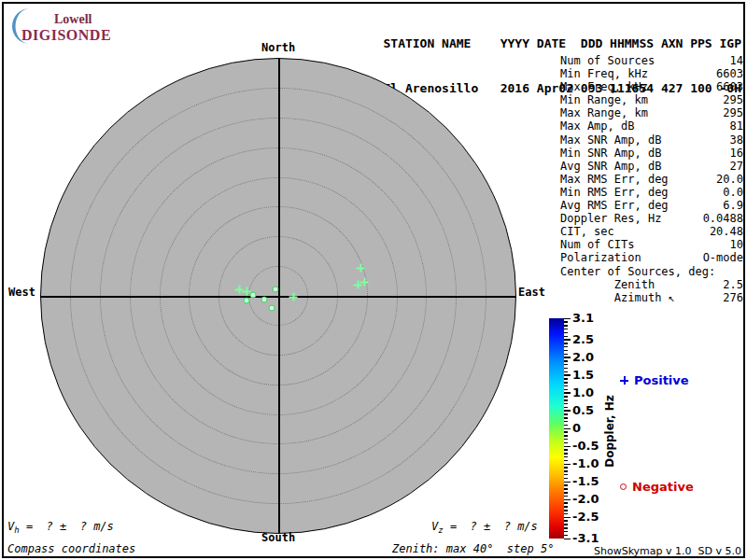  Describe the element at coordinates (532, 292) in the screenshot. I see `compass-label-east: East` at that location.